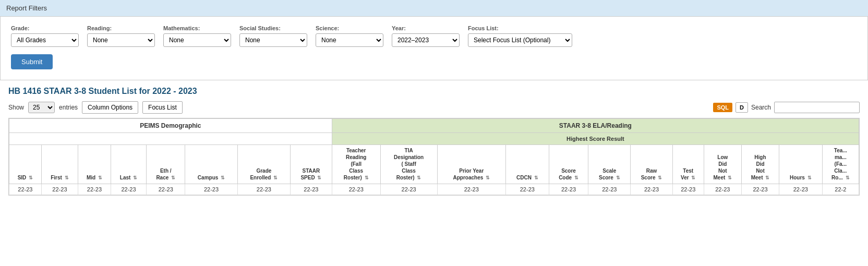  Describe the element at coordinates (801, 189) in the screenshot. I see `cell-hours: 22-23` at that location.